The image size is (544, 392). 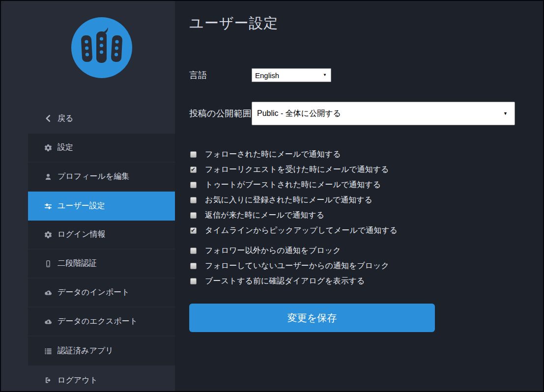 What do you see at coordinates (352, 75) in the screenshot?
I see `language-row: 言語 English ▼` at bounding box center [352, 75].